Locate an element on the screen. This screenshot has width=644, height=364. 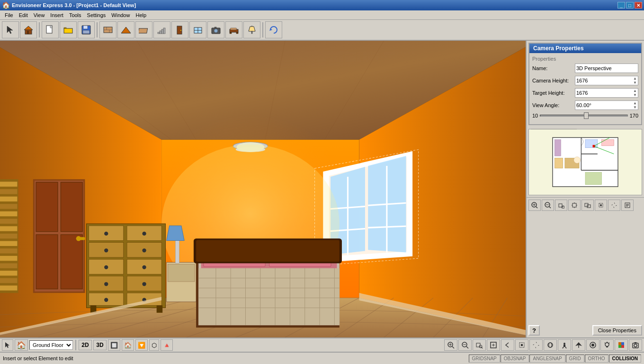
view-3d-button: 3D is located at coordinates (100, 345).